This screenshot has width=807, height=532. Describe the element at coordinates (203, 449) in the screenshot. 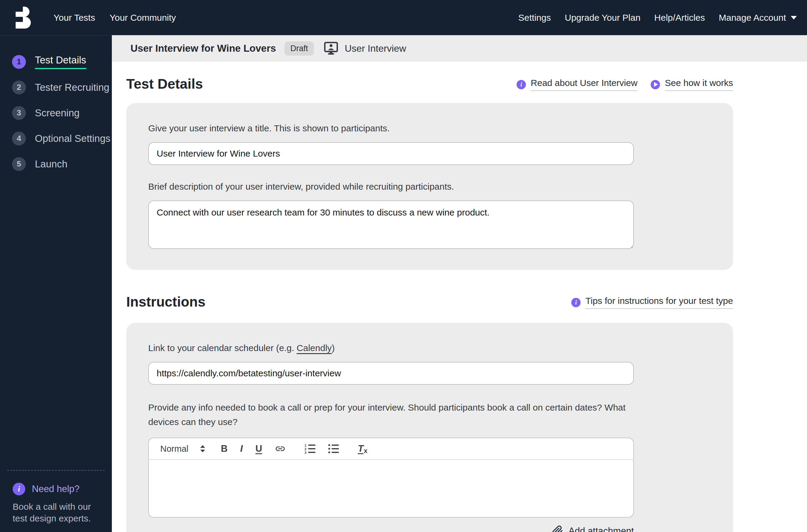

I see `format-selector-arrows-icon` at that location.